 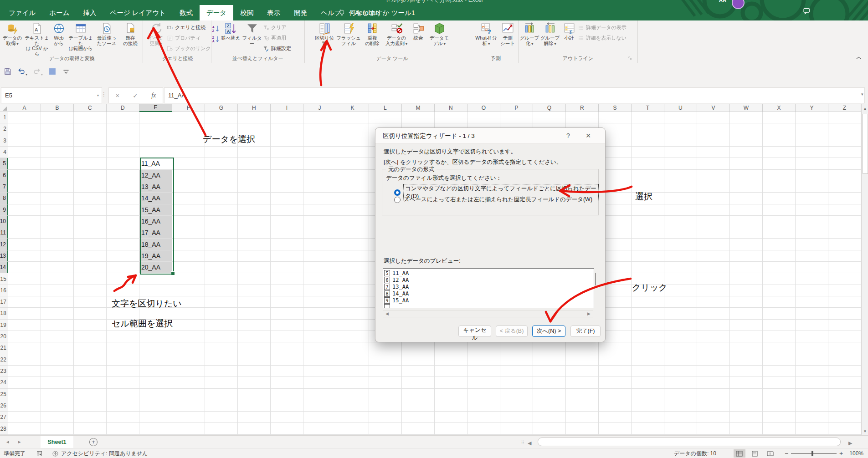 I want to click on column-header-B: B, so click(x=57, y=108).